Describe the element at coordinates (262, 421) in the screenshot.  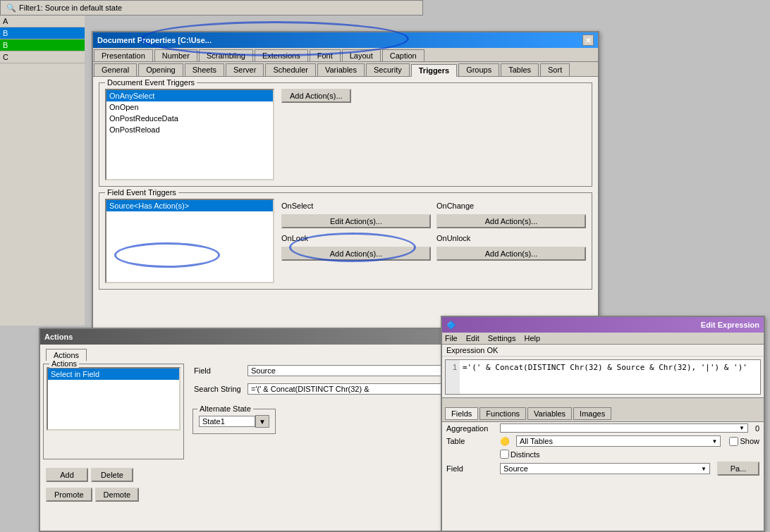
I see `state-arrow: ▼` at that location.